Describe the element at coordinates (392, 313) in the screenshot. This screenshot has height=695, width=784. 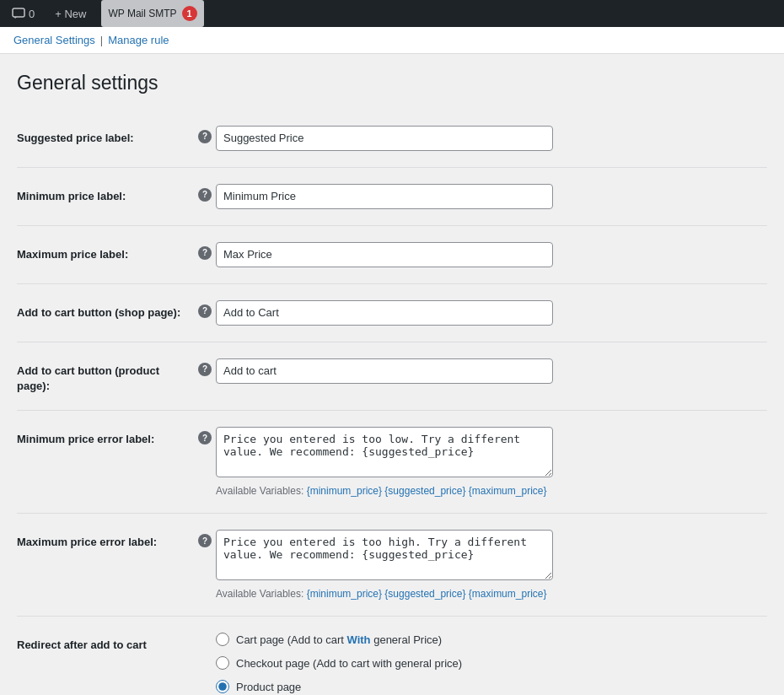
I see `add-to-cart-shop-row: Add to cart button (shop page): ?` at that location.